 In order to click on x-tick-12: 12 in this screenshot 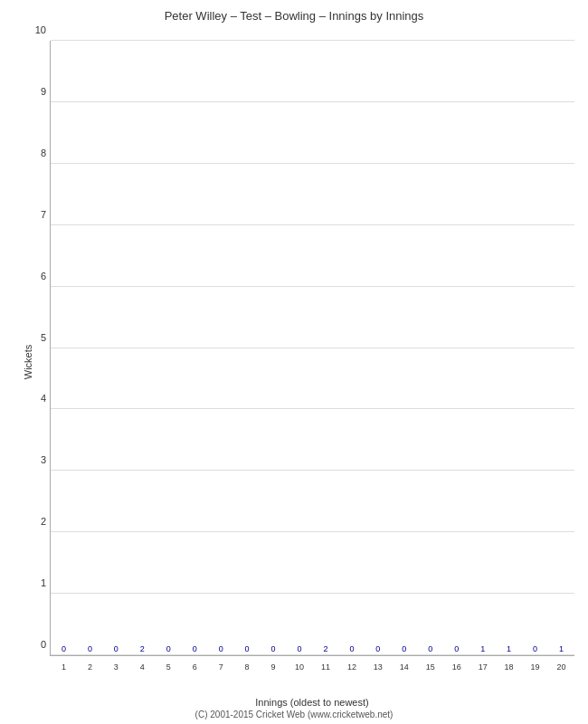, I will do `click(352, 667)`.